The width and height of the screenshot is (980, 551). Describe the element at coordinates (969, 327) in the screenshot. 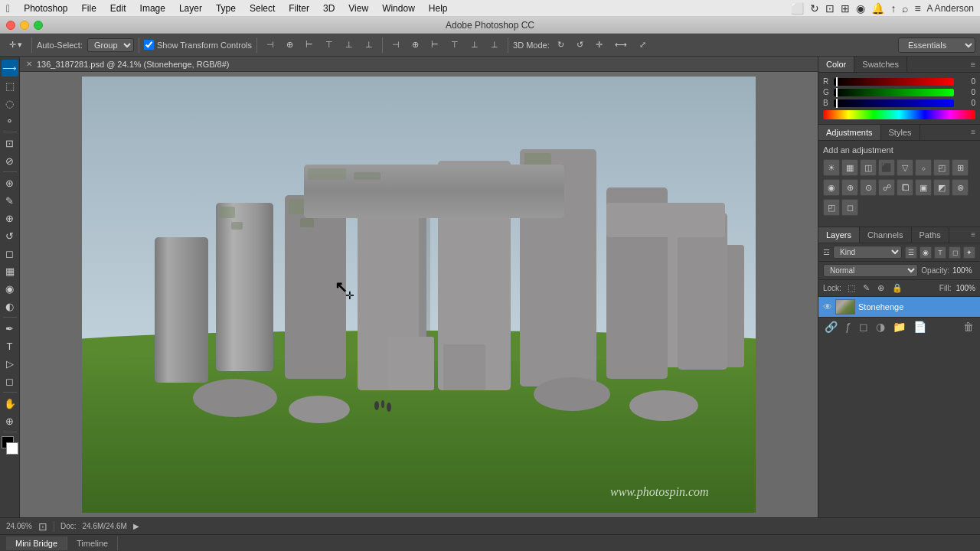

I see `delete-layer-button: 🗑` at that location.